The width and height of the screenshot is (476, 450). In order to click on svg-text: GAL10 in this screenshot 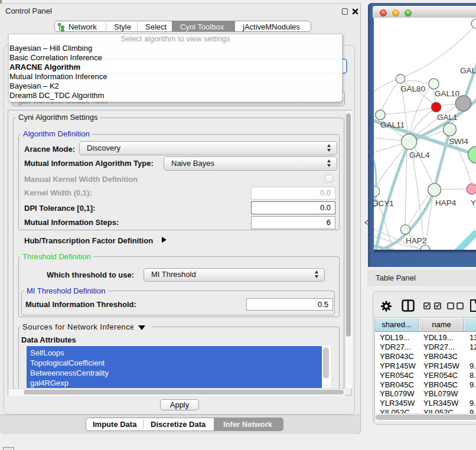, I will do `click(447, 93)`.